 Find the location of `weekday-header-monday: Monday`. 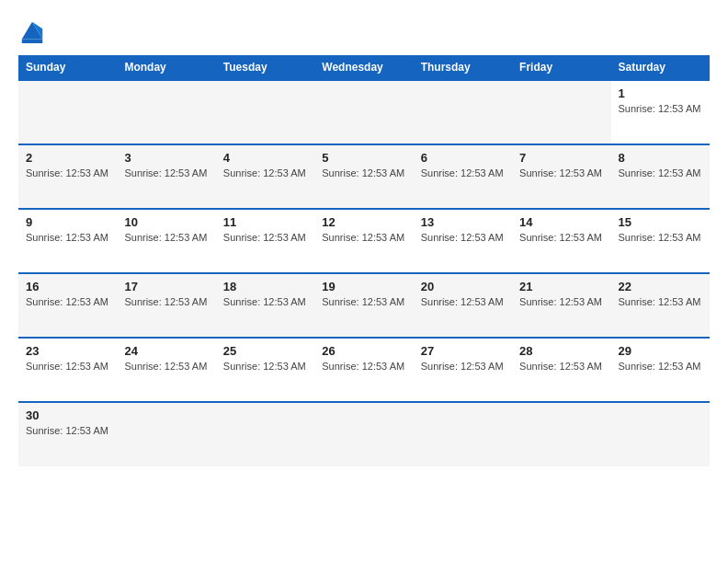

weekday-header-monday: Monday is located at coordinates (165, 68).